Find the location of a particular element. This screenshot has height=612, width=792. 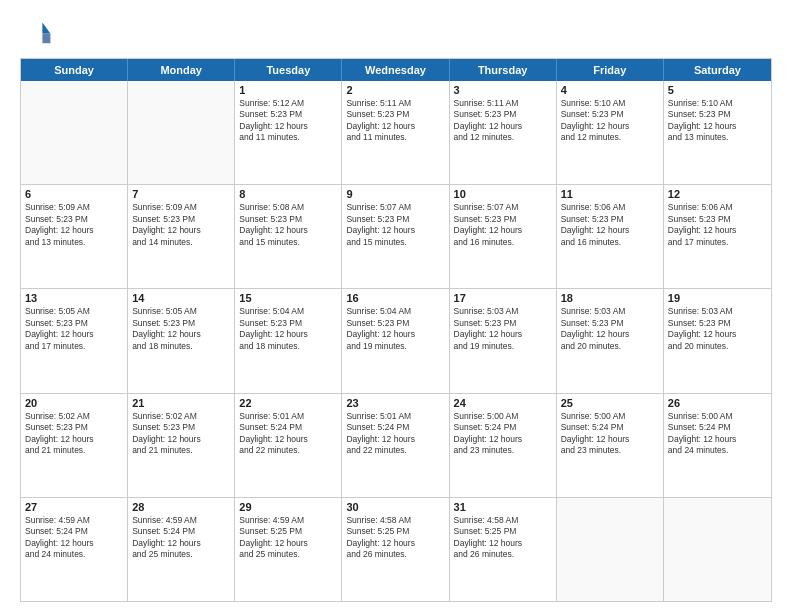

day-number: 28 is located at coordinates (181, 507).